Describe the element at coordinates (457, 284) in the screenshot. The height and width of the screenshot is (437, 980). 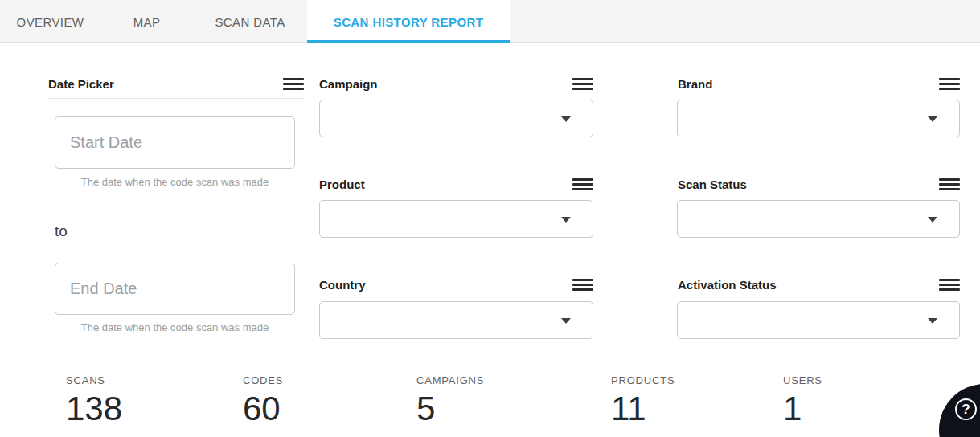
I see `country-header: Country` at that location.